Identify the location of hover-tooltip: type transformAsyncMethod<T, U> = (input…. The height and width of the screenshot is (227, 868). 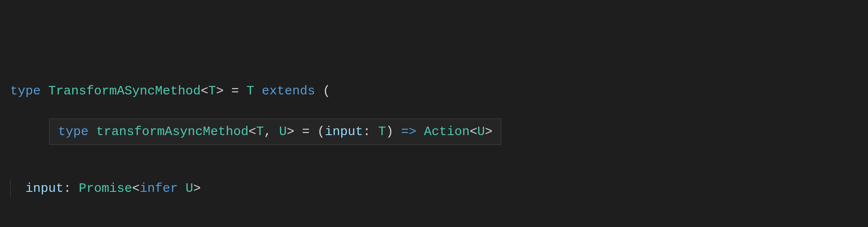
(275, 132).